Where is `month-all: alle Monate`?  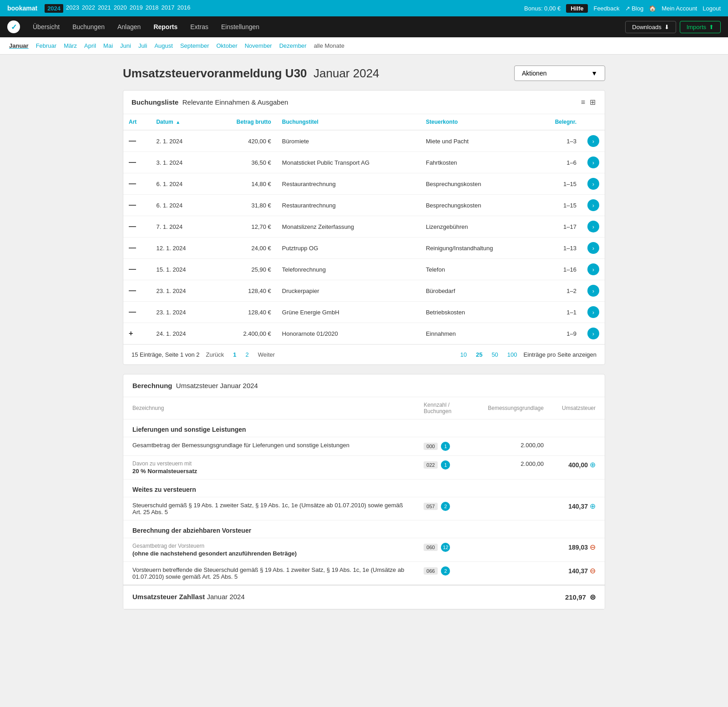 month-all: alle Monate is located at coordinates (329, 45).